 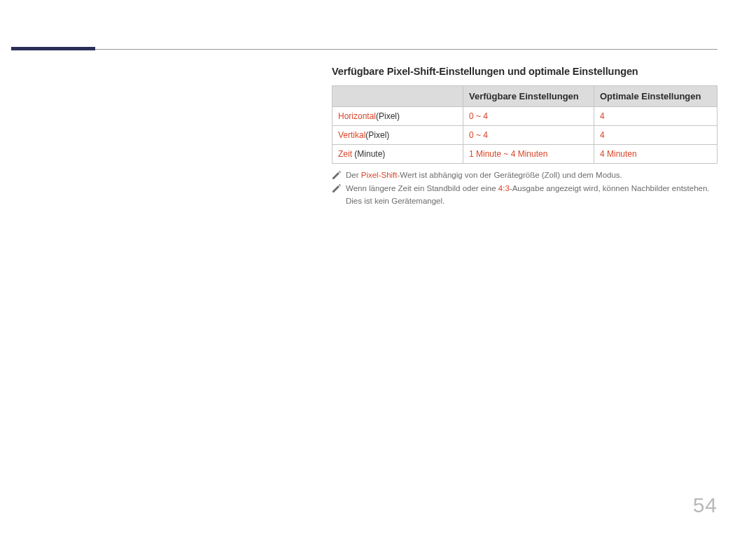 What do you see at coordinates (398, 136) in the screenshot?
I see `row-label: Vertikal(Pixel)` at bounding box center [398, 136].